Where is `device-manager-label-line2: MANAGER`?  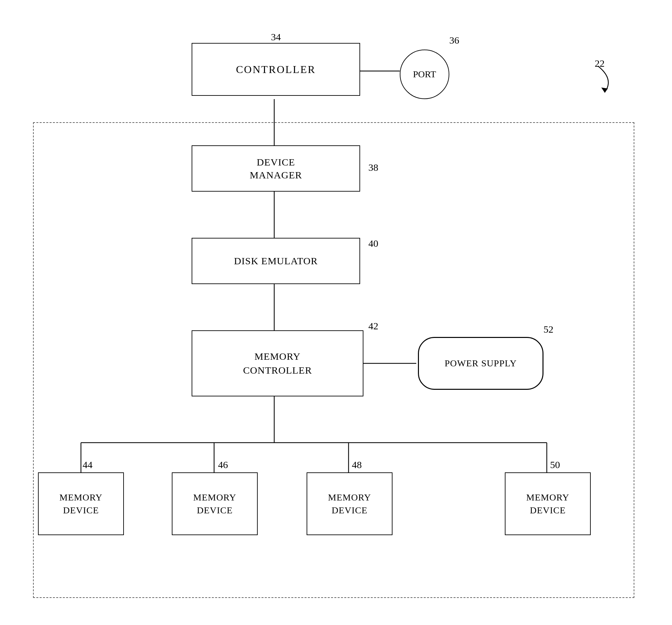
device-manager-label-line2: MANAGER is located at coordinates (276, 175).